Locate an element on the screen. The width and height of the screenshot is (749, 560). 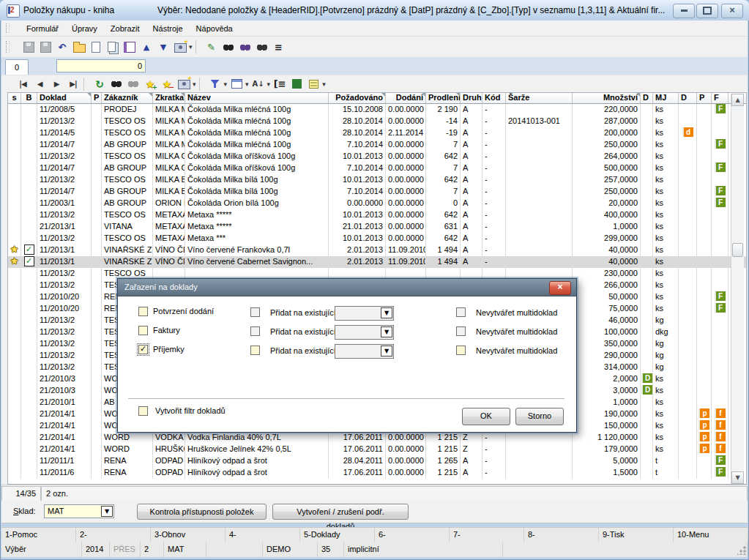
table-row-29: 21/2014/1WORDVODKA F...Vodka Finlandia 4… is located at coordinates (377, 438).